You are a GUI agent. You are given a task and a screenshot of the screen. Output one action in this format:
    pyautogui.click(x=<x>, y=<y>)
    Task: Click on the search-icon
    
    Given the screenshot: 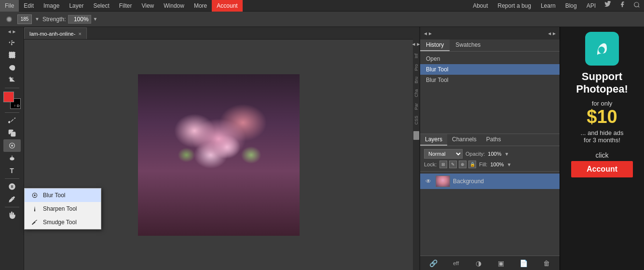 What is the action you would take?
    pyautogui.click(x=637, y=6)
    